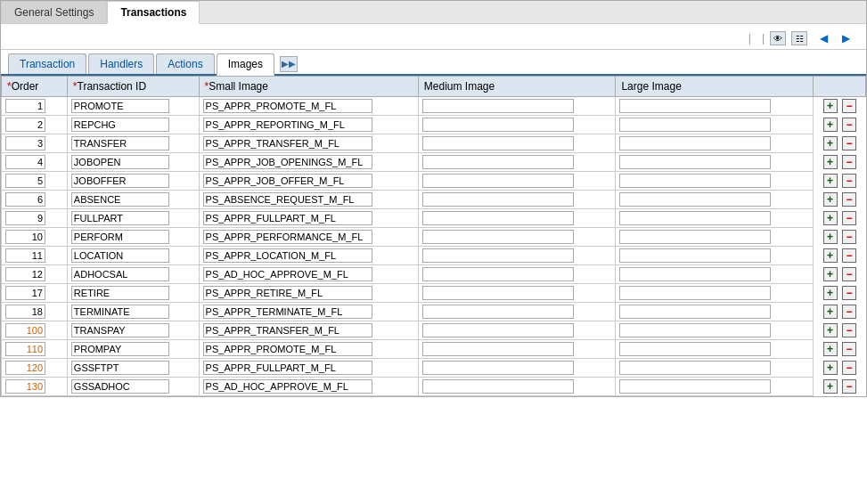 The height and width of the screenshot is (504, 867). What do you see at coordinates (153, 12) in the screenshot?
I see `tab-transactions: Transactions` at bounding box center [153, 12].